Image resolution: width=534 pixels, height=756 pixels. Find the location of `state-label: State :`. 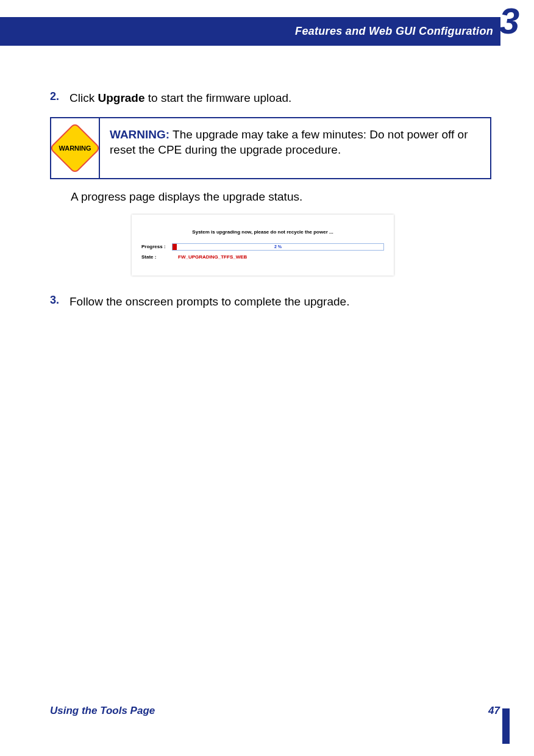

state-label: State : is located at coordinates (157, 257).